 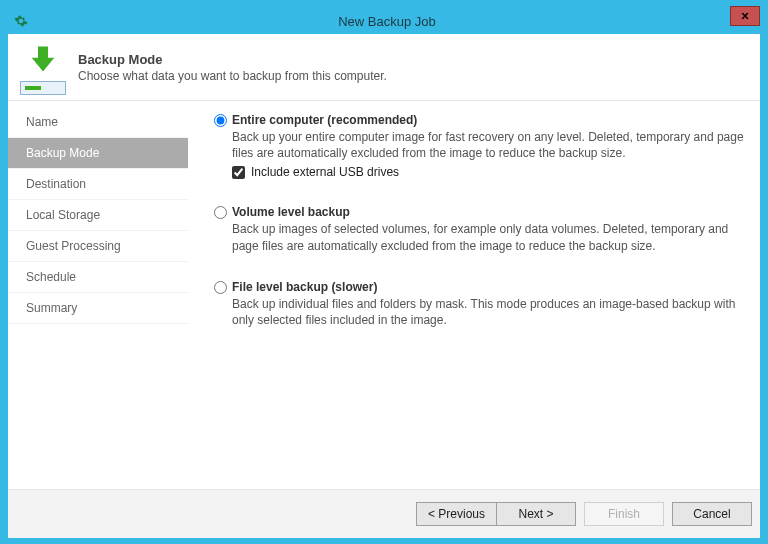 I want to click on step-schedule: Schedule, so click(x=98, y=278).